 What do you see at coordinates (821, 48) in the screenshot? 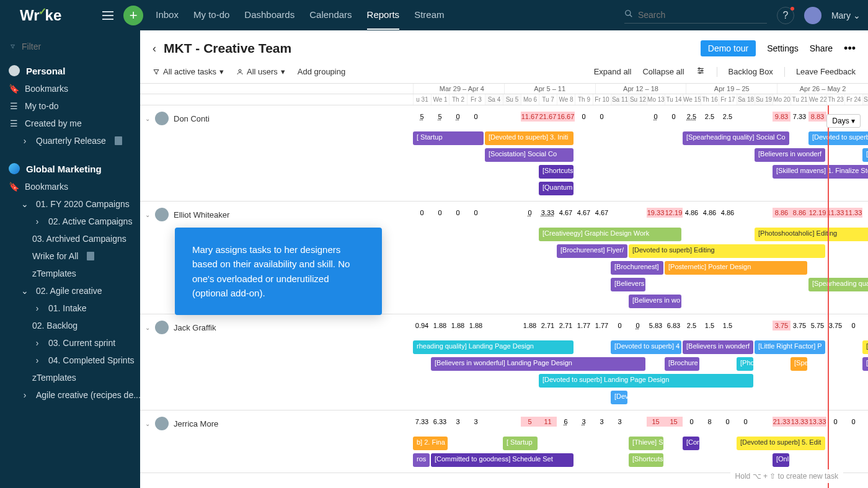
I see `share-button: Share` at bounding box center [821, 48].